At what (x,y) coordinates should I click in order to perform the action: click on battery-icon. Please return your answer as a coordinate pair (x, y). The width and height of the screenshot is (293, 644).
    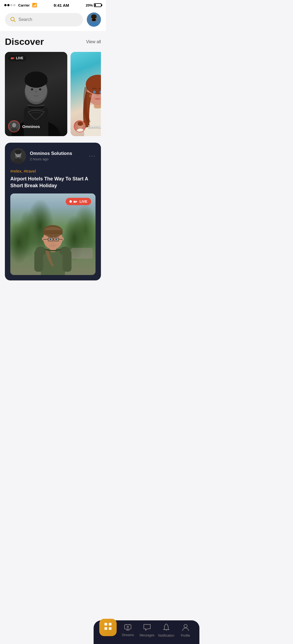
    Looking at the image, I should click on (98, 5).